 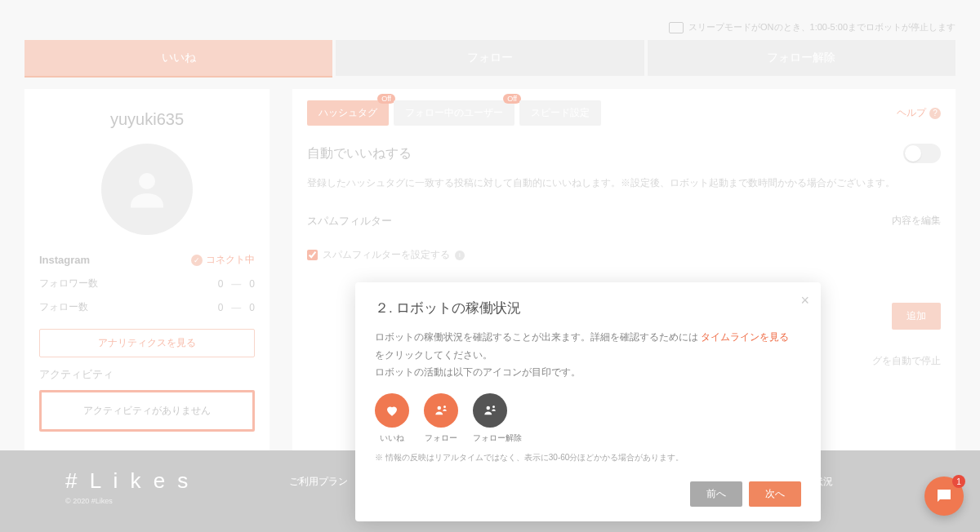 What do you see at coordinates (490, 410) in the screenshot?
I see `unfollow-icon` at bounding box center [490, 410].